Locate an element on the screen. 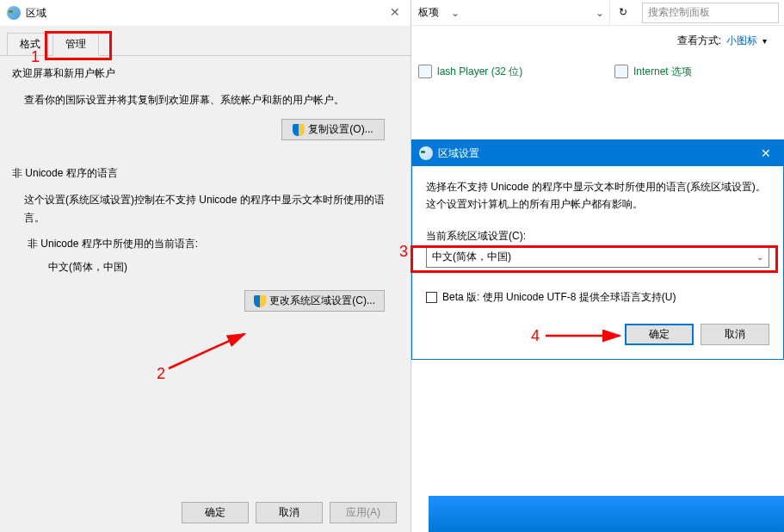 Image resolution: width=784 pixels, height=532 pixels. view-mode-row: 查看方式: 小图标 ▾ is located at coordinates (597, 40).